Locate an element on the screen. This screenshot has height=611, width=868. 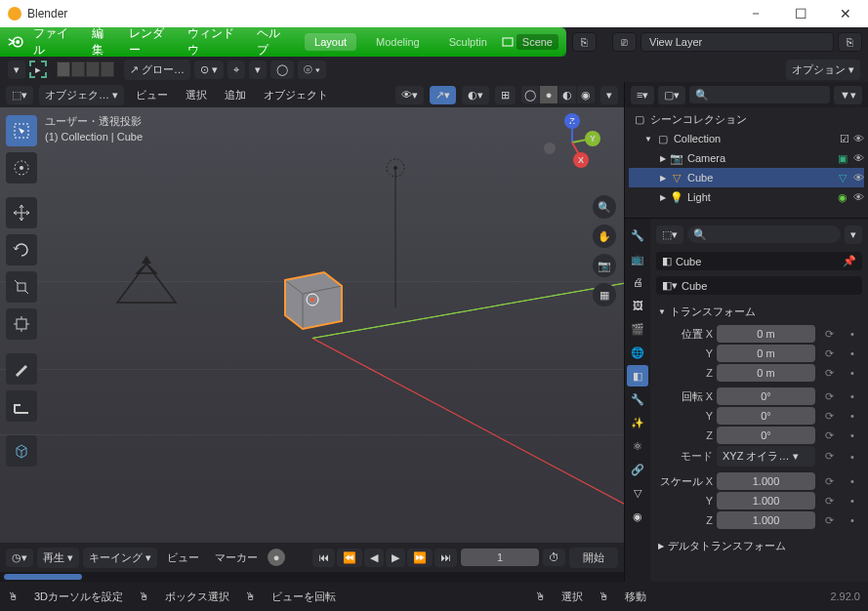
viewlayer-selector: View Layer is located at coordinates (737, 42).